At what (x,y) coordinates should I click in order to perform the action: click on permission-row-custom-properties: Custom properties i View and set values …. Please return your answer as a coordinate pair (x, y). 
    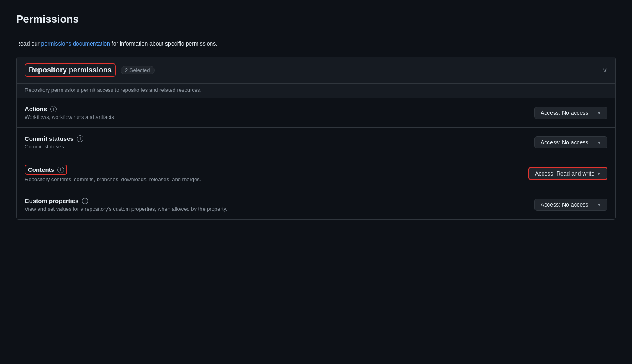
    Looking at the image, I should click on (316, 205).